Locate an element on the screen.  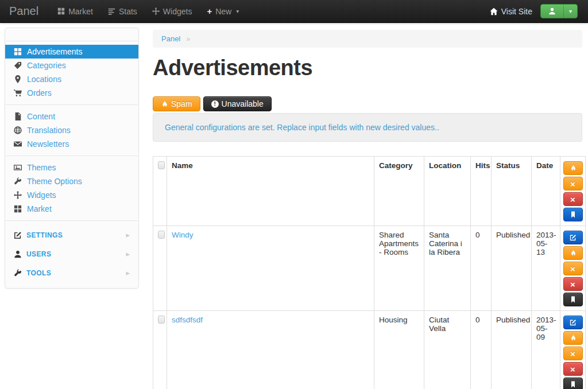
sidebar-item-orders: Orders is located at coordinates (72, 93).